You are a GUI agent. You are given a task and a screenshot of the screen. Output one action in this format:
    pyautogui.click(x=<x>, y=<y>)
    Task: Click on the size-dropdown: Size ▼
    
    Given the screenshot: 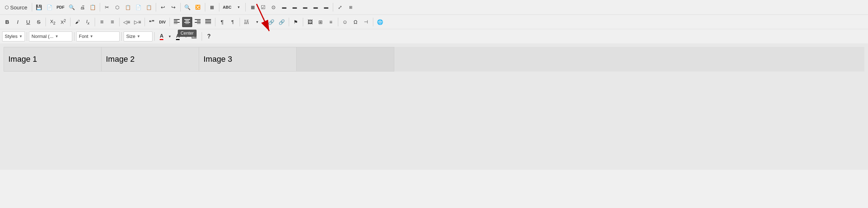 What is the action you would take?
    pyautogui.click(x=138, y=36)
    